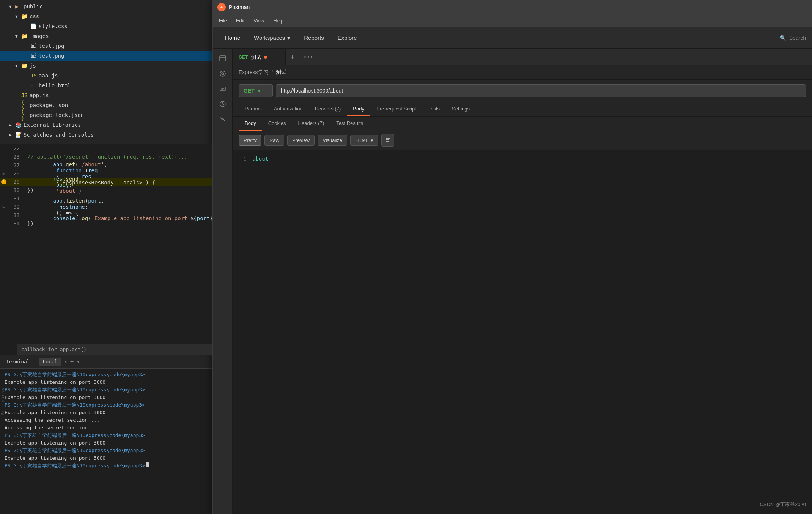  I want to click on url-input, so click(541, 91).